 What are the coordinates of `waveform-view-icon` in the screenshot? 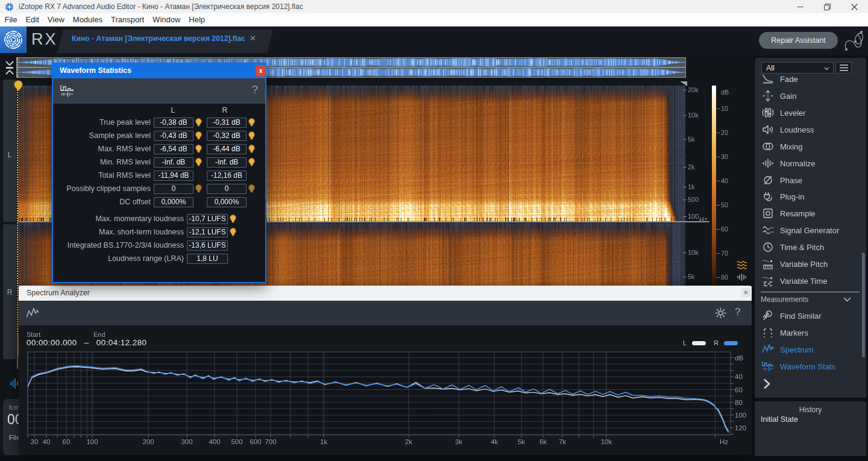 It's located at (14, 383).